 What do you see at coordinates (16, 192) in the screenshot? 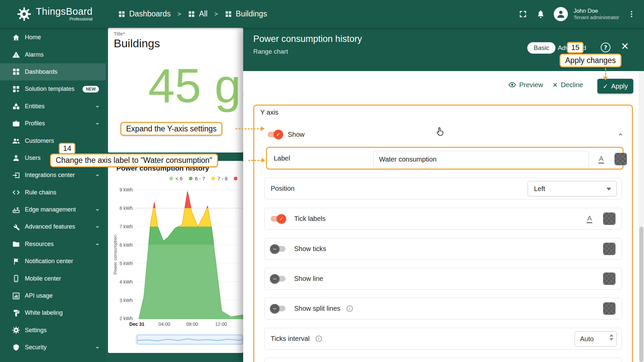
I see `rule-chains-icon` at bounding box center [16, 192].